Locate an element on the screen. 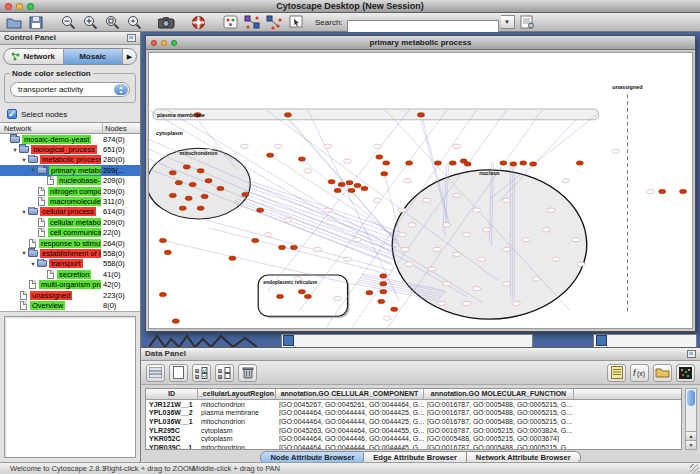  matrix-icon is located at coordinates (686, 373).